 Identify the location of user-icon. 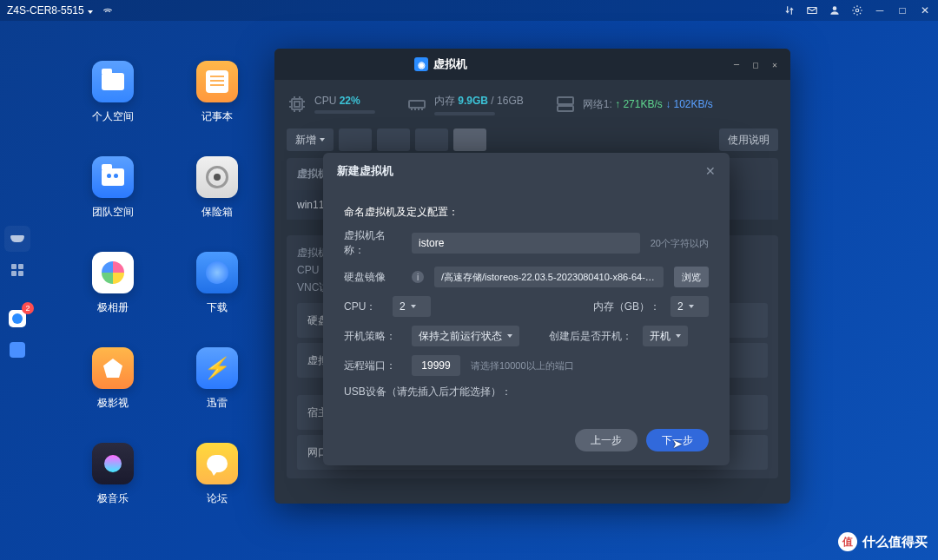
(835, 10).